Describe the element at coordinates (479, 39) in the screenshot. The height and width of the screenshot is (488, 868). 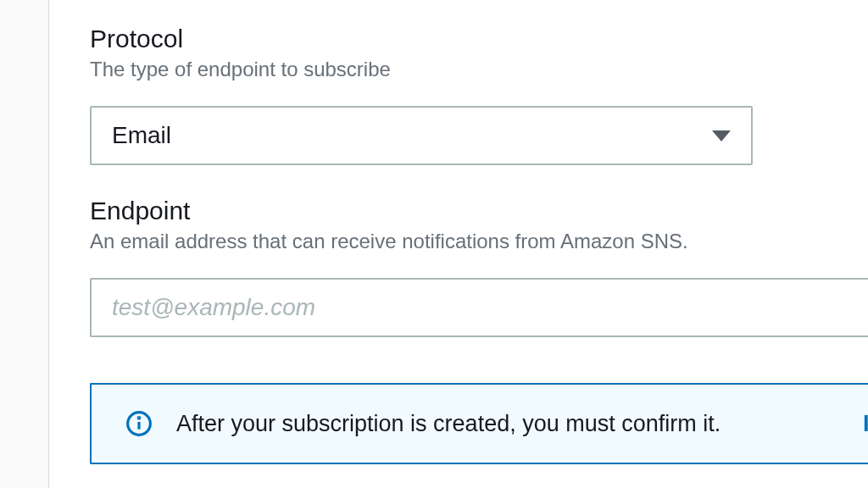
I see `protocol-label: Protocol` at that location.